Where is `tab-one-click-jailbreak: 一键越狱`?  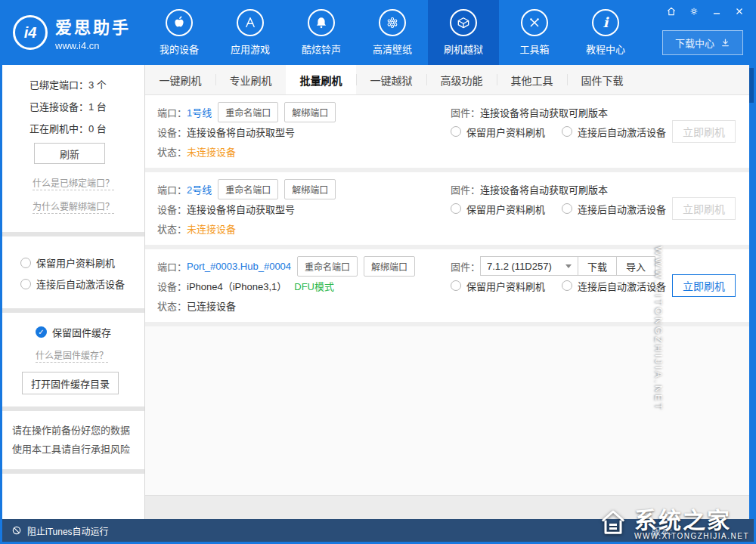
tab-one-click-jailbreak: 一键越狱 is located at coordinates (392, 80).